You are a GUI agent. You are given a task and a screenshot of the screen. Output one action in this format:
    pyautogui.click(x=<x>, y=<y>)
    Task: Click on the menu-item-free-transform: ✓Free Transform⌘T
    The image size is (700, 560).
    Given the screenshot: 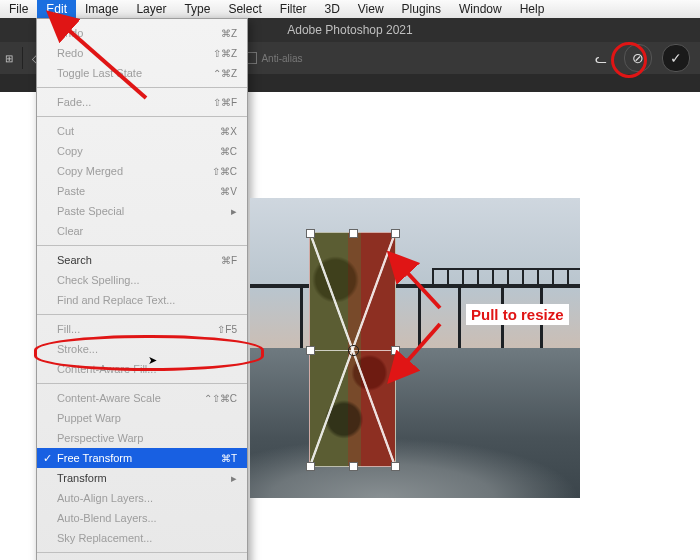 What is the action you would take?
    pyautogui.click(x=142, y=458)
    